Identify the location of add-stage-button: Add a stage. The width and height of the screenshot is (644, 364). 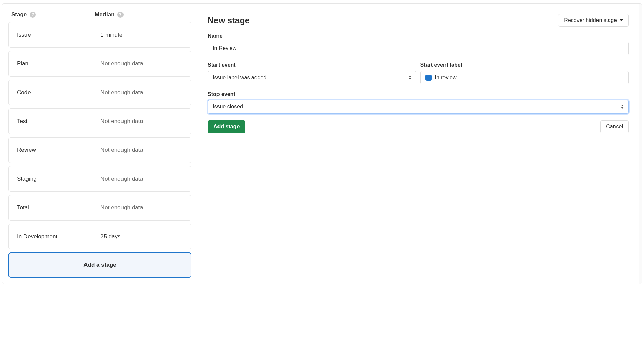
(100, 265).